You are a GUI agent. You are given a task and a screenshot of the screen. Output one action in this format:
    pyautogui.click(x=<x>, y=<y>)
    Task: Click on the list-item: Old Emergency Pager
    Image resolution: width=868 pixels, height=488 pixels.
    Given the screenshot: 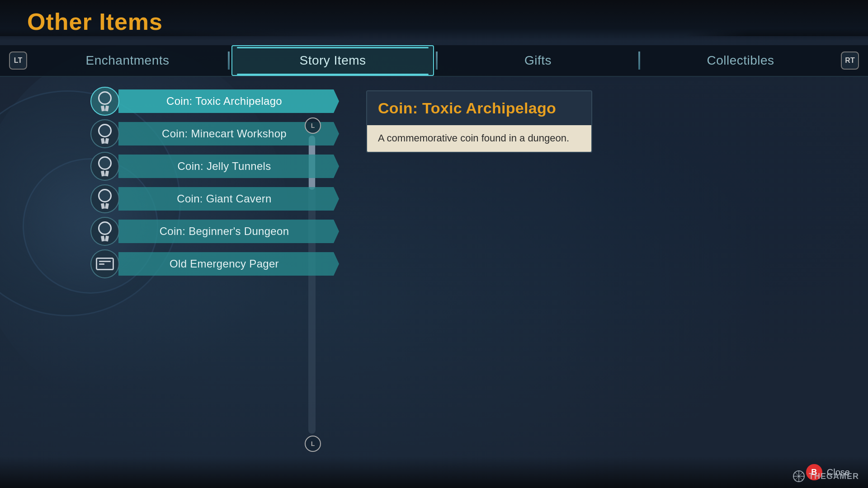 What is the action you would take?
    pyautogui.click(x=215, y=264)
    